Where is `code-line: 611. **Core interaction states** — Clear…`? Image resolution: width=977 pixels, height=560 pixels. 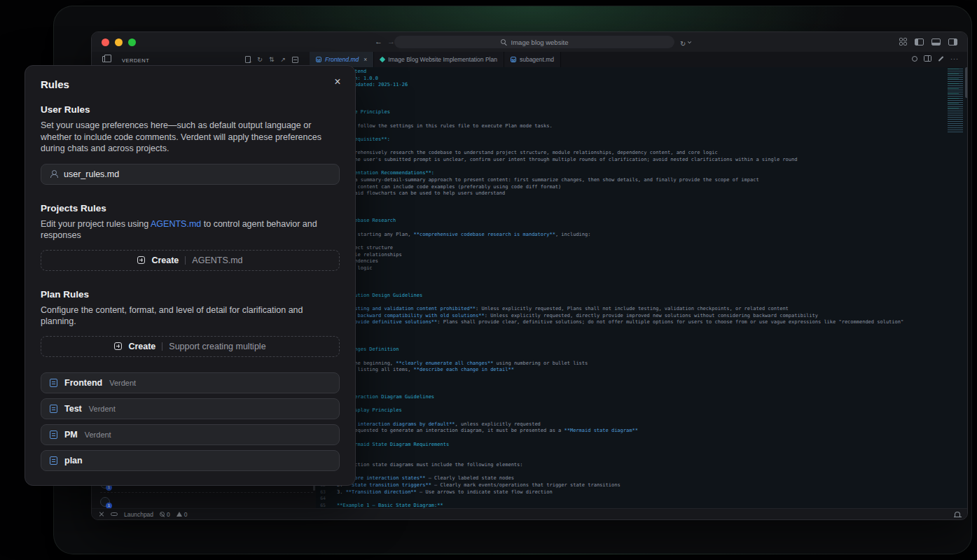
code-line: 611. **Core interaction states** — Clear… is located at coordinates (630, 479).